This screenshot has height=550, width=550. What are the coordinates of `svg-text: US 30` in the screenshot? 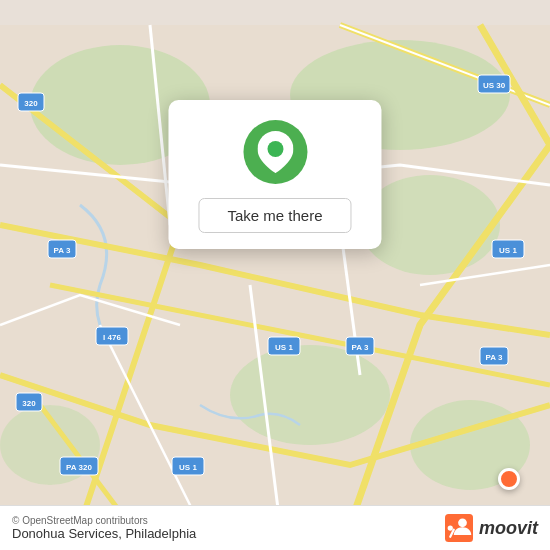 It's located at (494, 86).